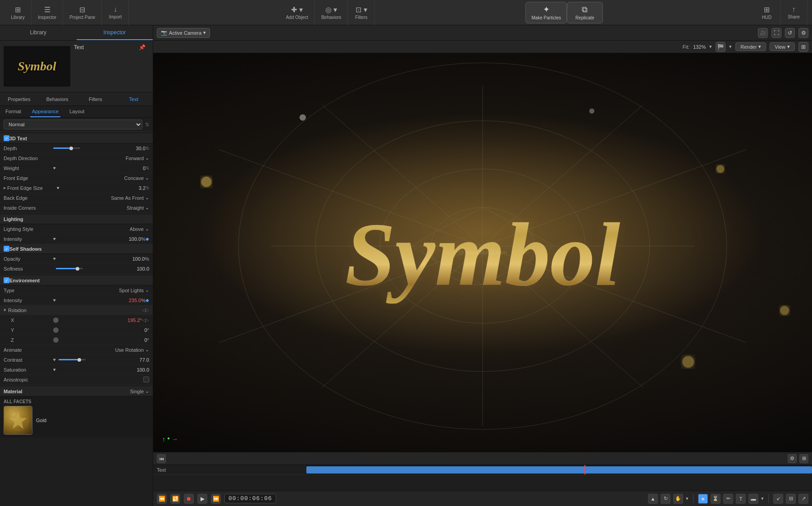 The image size is (812, 506). Describe the element at coordinates (790, 33) in the screenshot. I see `undo-icon: ↺` at that location.